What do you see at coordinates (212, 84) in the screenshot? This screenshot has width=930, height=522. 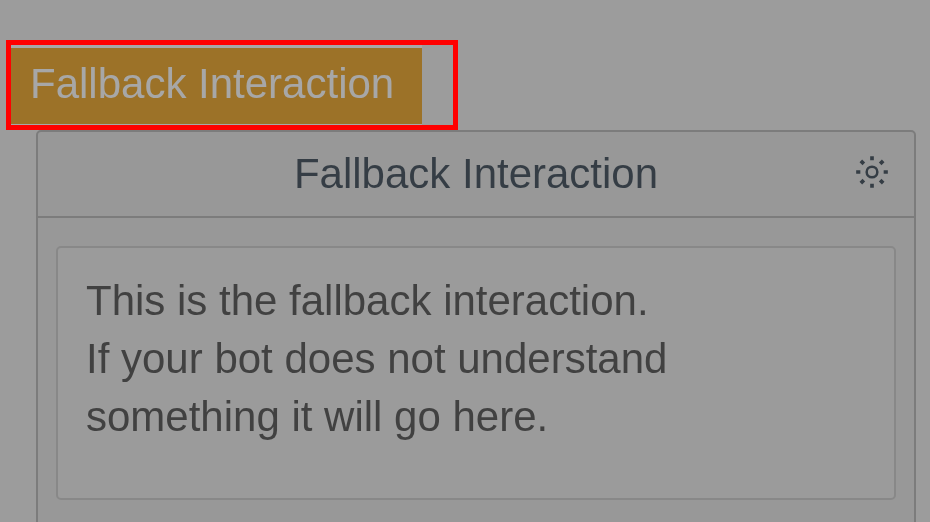 I see `tab-label: Fallback Interaction` at bounding box center [212, 84].